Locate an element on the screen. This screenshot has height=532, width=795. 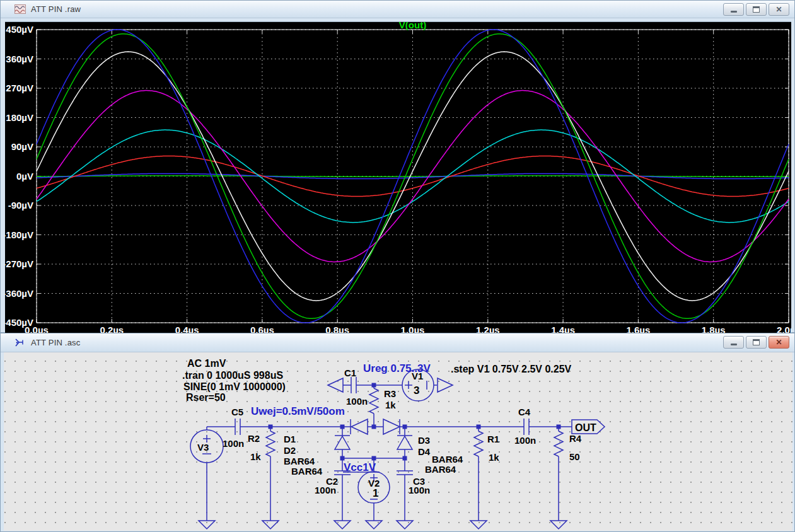
schematic-text-label: C5 is located at coordinates (237, 412).